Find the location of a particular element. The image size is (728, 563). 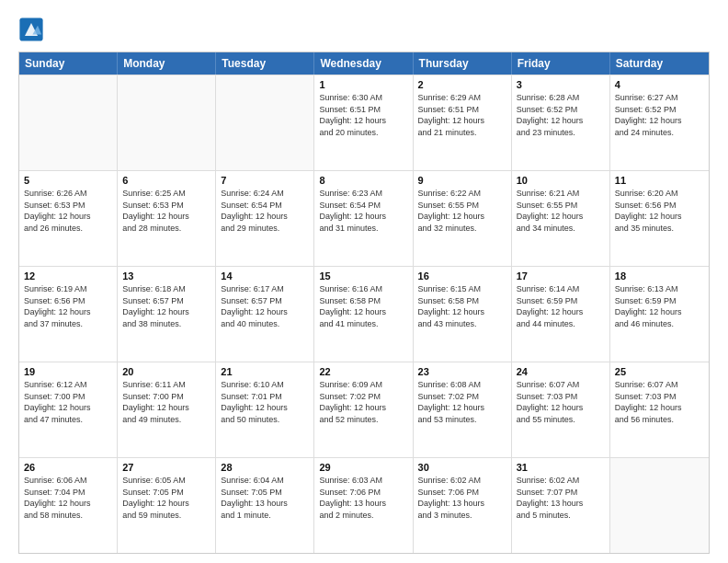

cell-line: Sunrise: 6:27 AM is located at coordinates (660, 98).